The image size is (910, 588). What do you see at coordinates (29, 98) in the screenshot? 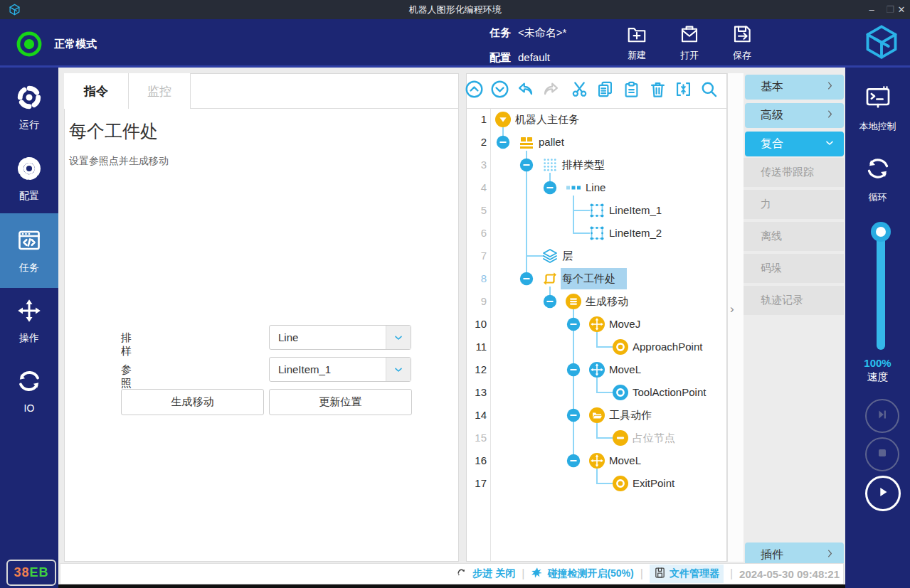
I see `run-icon` at bounding box center [29, 98].